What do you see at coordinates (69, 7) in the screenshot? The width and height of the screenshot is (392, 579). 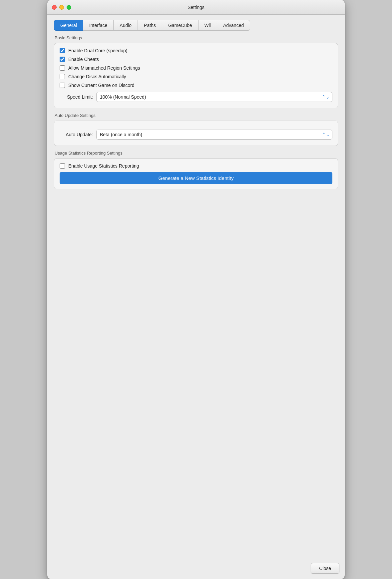 I see `maximize-traffic-light` at bounding box center [69, 7].